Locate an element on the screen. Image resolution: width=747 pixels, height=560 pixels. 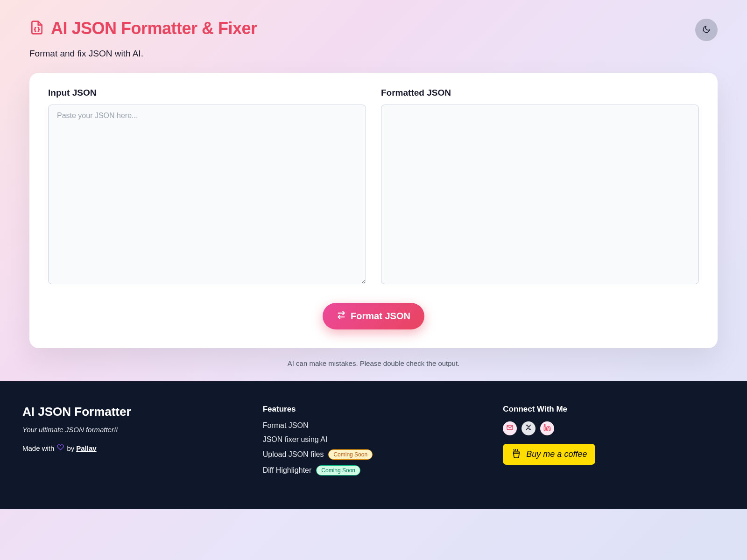
footer-connect-col: Connect With Me is located at coordinates (613, 443).